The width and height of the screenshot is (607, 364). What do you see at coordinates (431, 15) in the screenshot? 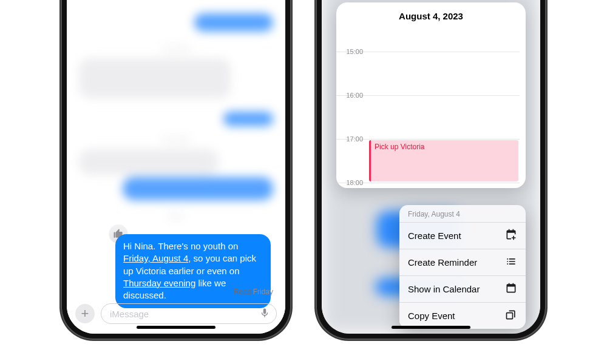
I see `calendar-date-title: August 4, 2023` at bounding box center [431, 15].